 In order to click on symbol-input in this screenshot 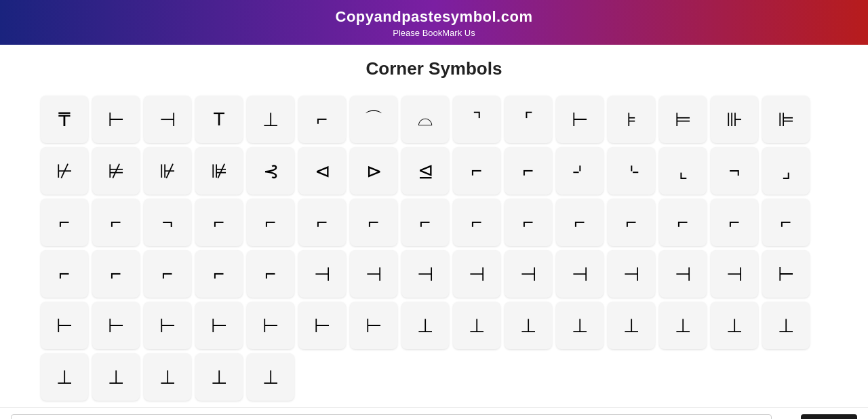, I will do `click(391, 417)`.